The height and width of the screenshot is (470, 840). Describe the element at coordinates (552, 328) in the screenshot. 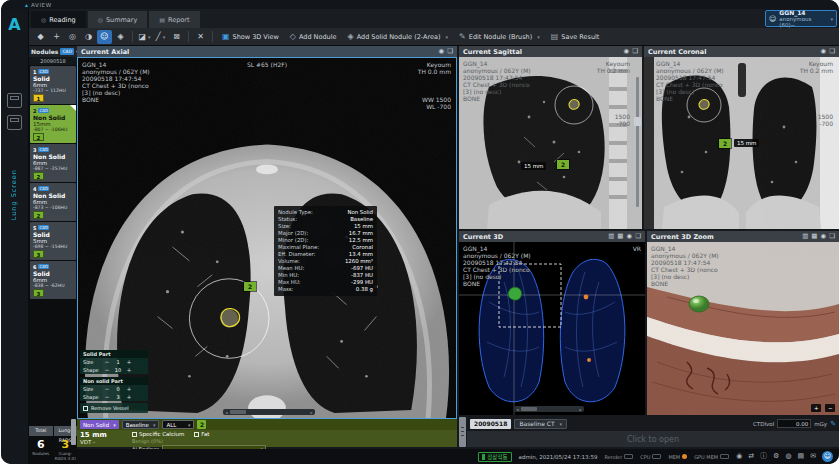

I see `3d-image: GGN_14anonymous / 062Y (M)20090518 17:47…` at that location.